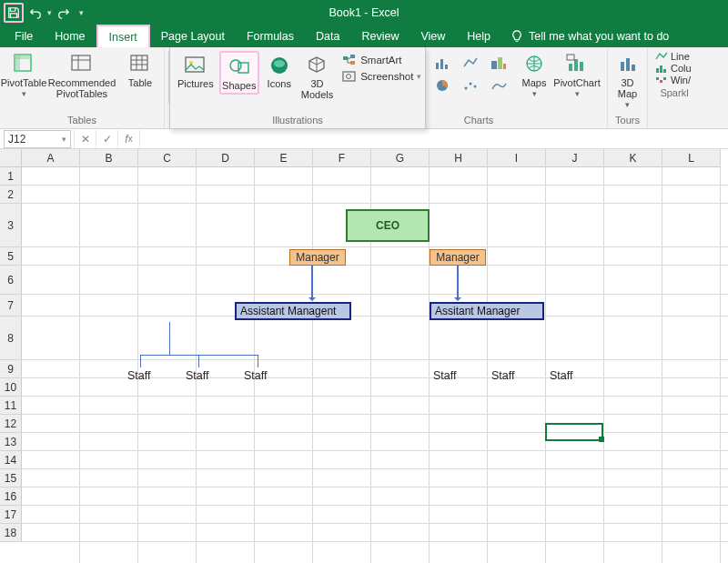 Image resolution: width=728 pixels, height=563 pixels. Describe the element at coordinates (633, 158) in the screenshot. I see `column-header-K: K` at that location.